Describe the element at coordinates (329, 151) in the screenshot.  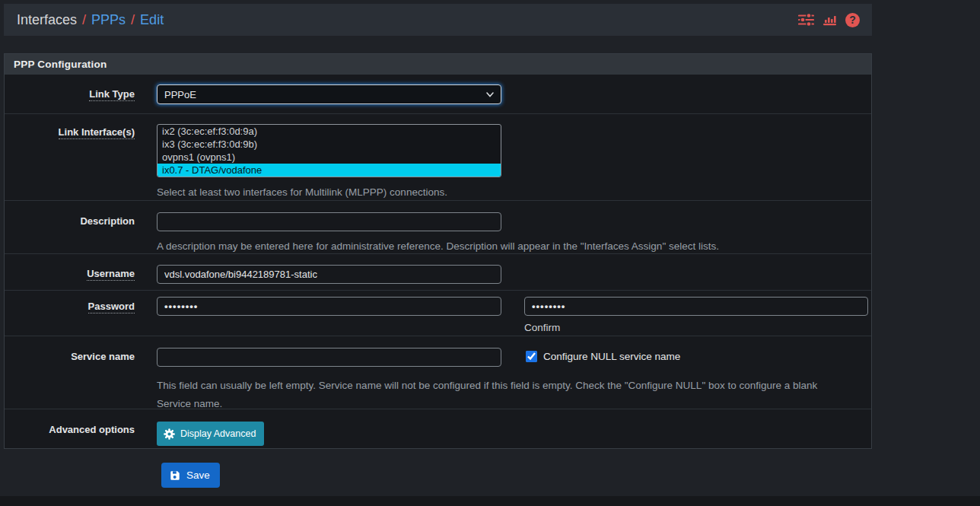
I see `link-interfaces-list: ix2 (3c:ec:ef:f3:0d:9a)ix3 (3c:ec:ef:f3:…` at that location.